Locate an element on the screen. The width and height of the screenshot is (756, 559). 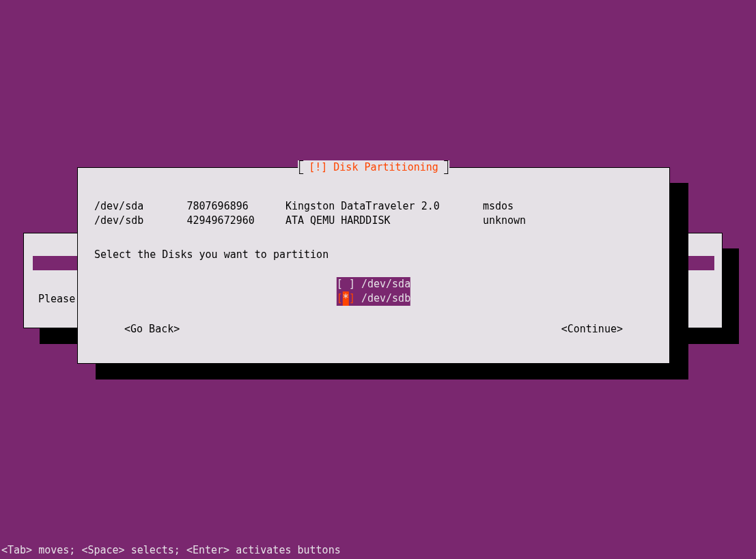
dialog-title: [!] Disk Partitioning is located at coordinates (374, 167).